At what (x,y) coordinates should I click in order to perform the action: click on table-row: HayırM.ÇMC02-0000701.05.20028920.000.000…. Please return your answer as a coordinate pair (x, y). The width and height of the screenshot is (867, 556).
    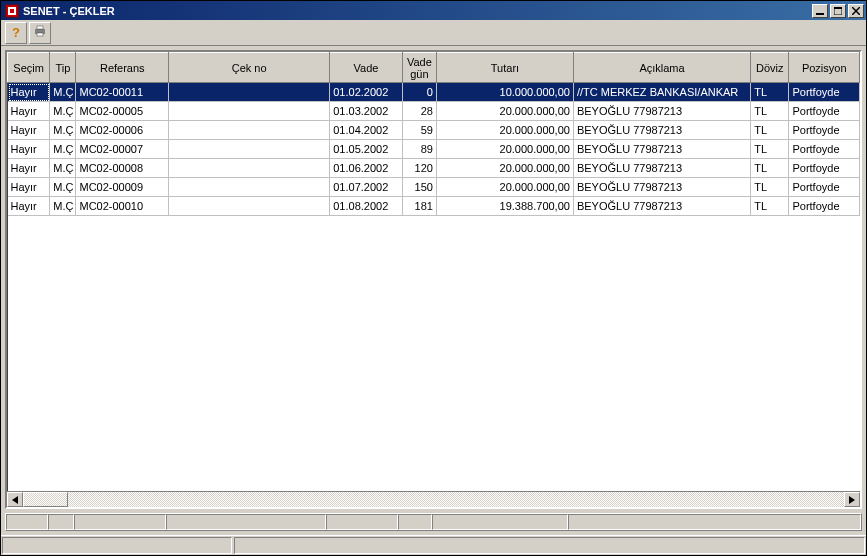
    Looking at the image, I should click on (434, 150).